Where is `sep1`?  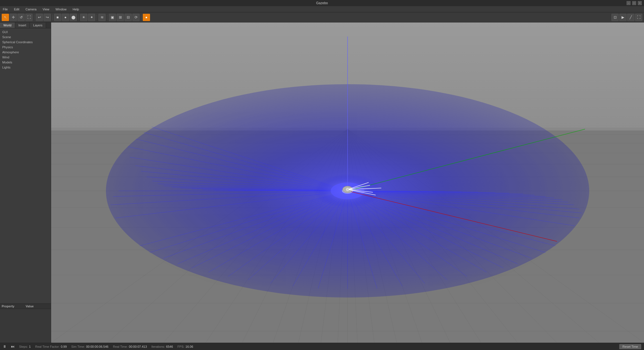
sep1 is located at coordinates (34, 17).